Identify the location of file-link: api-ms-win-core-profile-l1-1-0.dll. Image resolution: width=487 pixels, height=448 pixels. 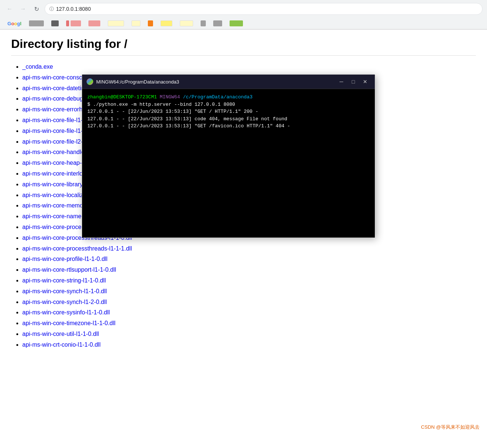
(65, 259).